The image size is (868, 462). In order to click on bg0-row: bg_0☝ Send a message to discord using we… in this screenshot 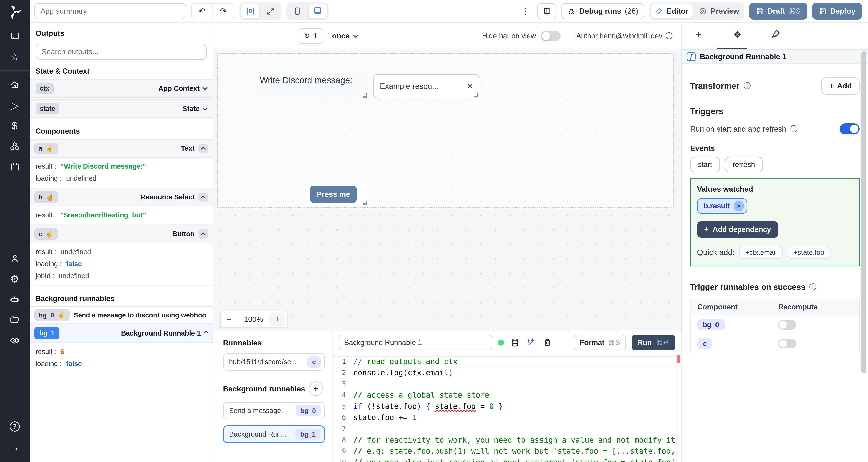, I will do `click(121, 315)`.